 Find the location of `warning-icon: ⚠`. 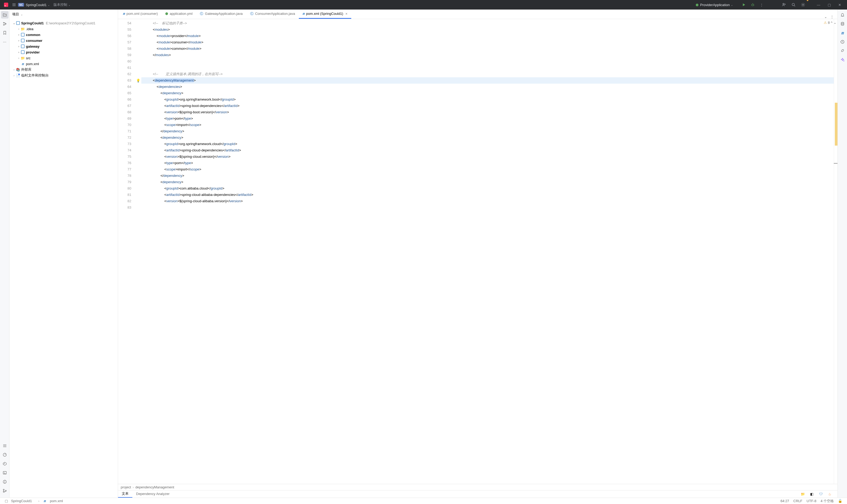

warning-icon: ⚠ is located at coordinates (825, 22).